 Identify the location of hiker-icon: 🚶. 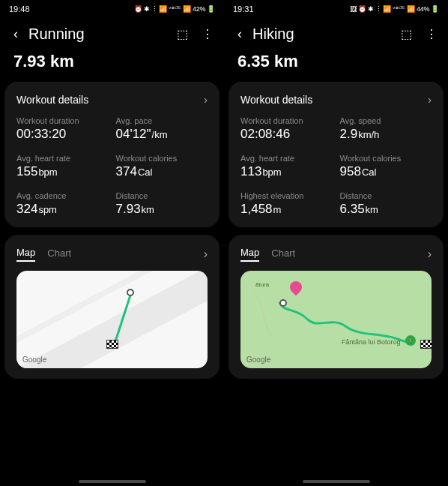
(411, 340).